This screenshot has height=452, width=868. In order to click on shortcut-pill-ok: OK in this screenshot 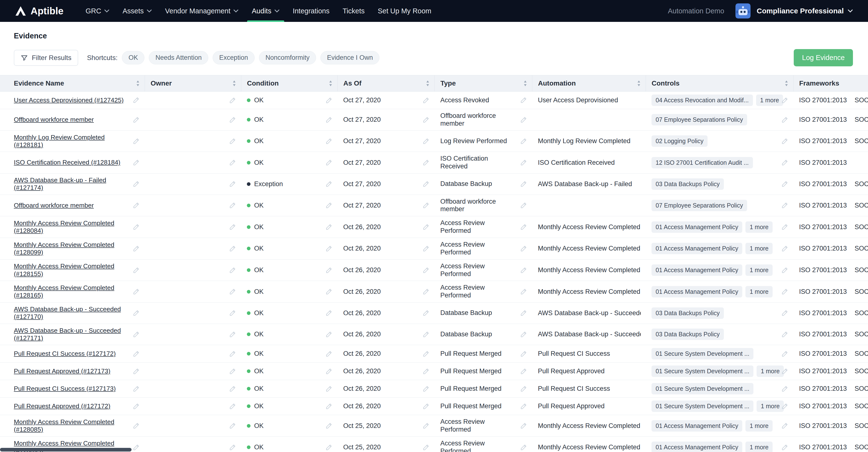, I will do `click(133, 58)`.